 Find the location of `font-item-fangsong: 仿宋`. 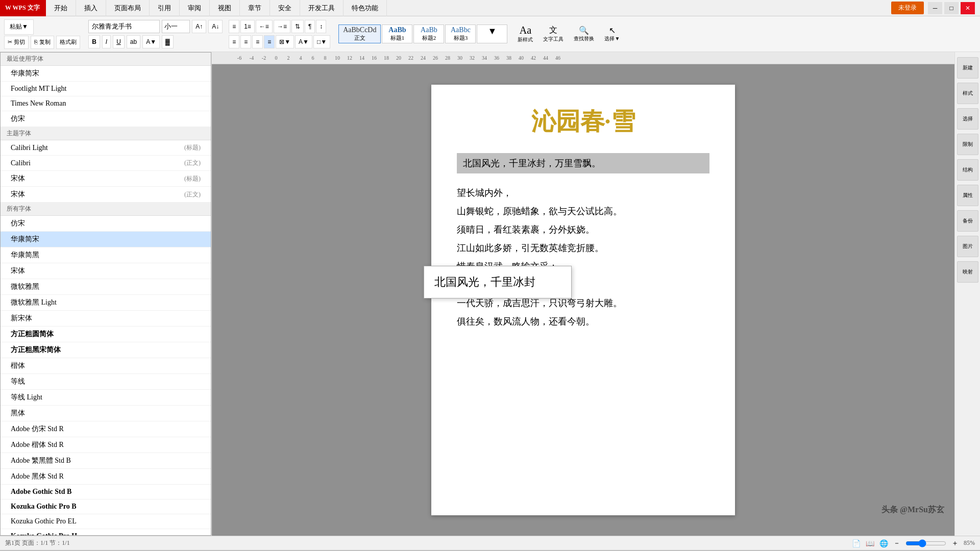

font-item-fangsong: 仿宋 is located at coordinates (106, 223).